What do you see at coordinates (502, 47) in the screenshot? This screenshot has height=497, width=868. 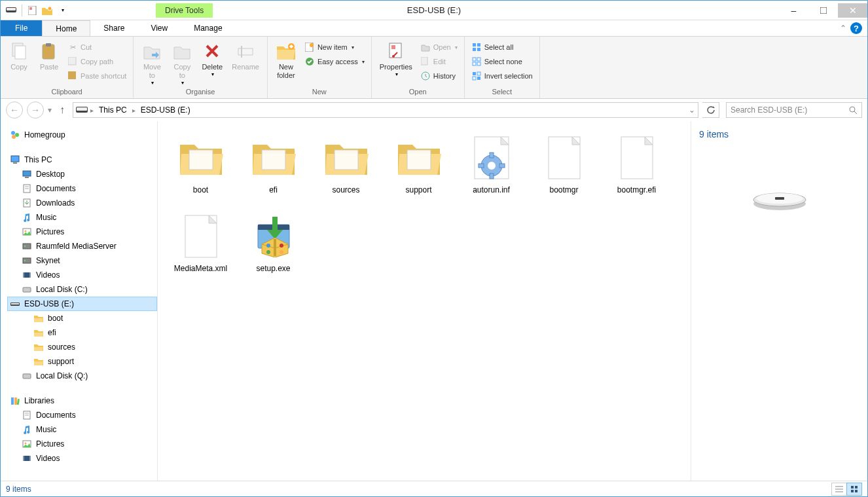 I see `select-all-button: Select all` at bounding box center [502, 47].